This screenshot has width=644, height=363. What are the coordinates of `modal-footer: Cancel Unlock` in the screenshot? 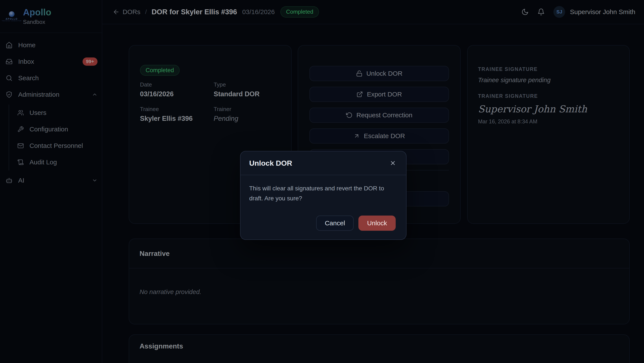 It's located at (356, 223).